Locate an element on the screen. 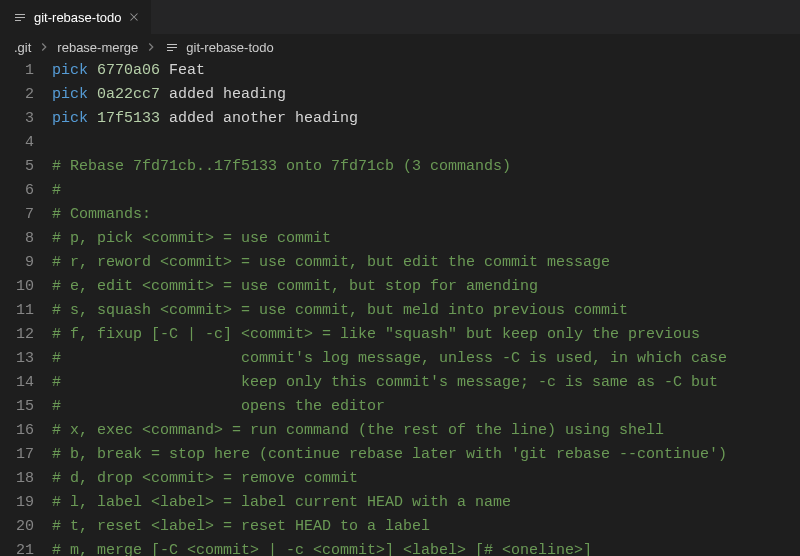 Image resolution: width=800 pixels, height=556 pixels. code-line: # Rebase 7fd71cb..17f5133 onto 7fd71cb (… is located at coordinates (426, 167).